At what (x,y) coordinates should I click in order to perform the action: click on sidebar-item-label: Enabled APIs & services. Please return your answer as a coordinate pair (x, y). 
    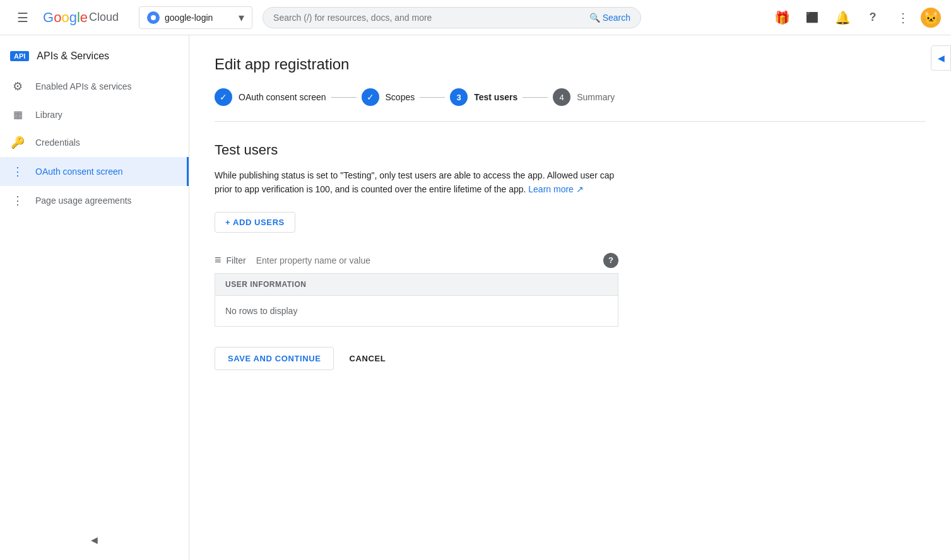
    Looking at the image, I should click on (83, 86).